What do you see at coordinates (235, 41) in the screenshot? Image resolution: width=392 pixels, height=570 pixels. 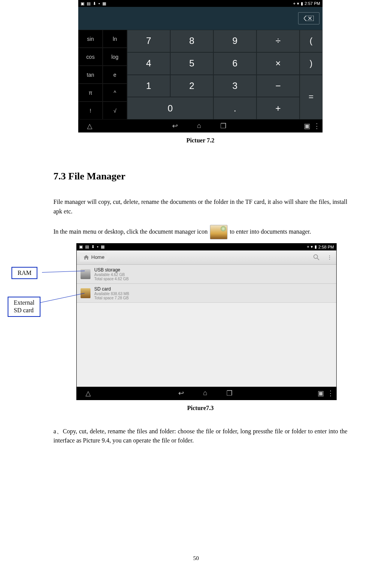 I see `key-9: 9` at bounding box center [235, 41].